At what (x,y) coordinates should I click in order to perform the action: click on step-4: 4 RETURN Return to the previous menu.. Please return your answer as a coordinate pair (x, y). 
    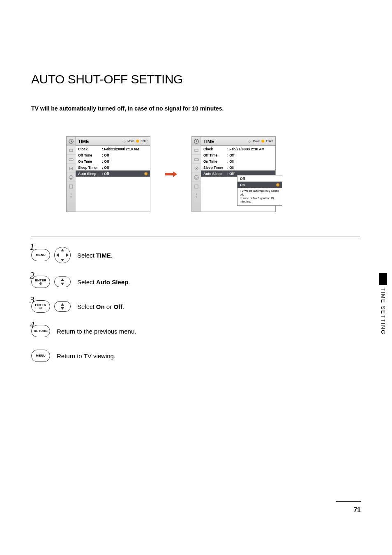
    Looking at the image, I should click on (196, 331).